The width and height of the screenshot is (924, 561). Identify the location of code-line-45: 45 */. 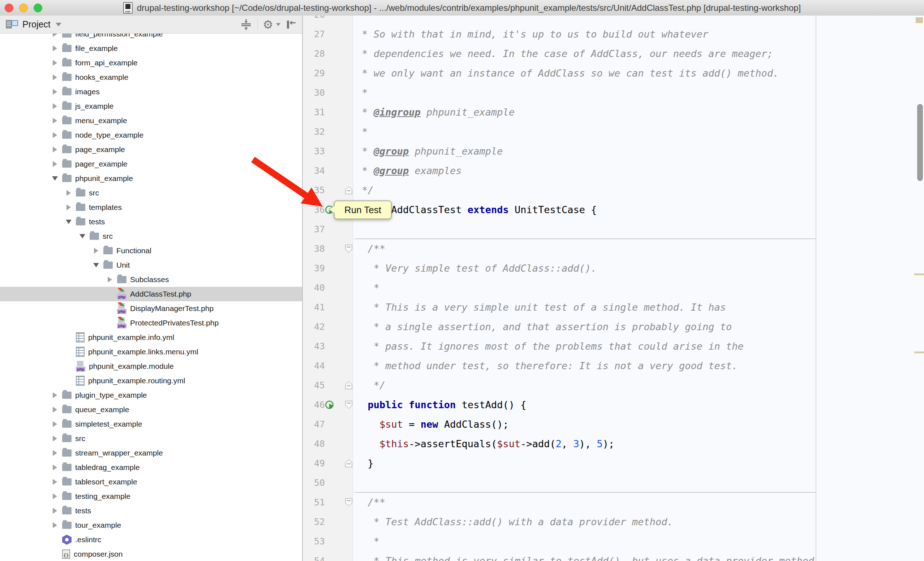
(614, 385).